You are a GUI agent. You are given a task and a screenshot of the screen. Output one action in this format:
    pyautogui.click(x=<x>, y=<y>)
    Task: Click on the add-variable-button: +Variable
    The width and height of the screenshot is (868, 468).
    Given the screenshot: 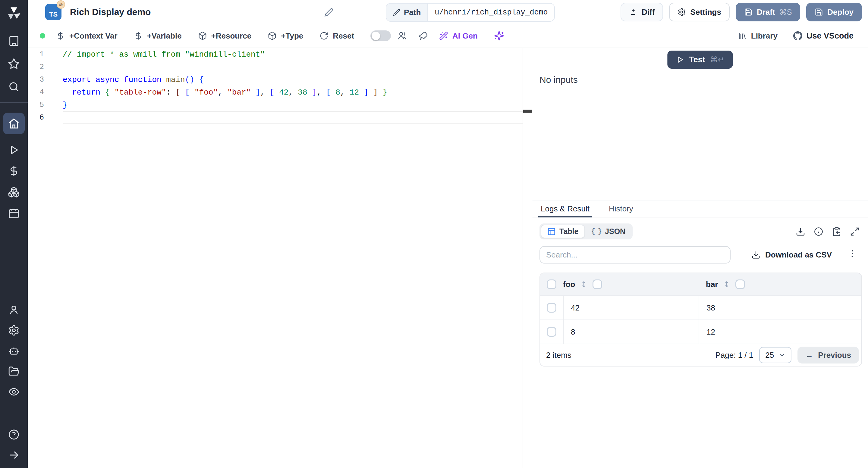 What is the action you would take?
    pyautogui.click(x=158, y=36)
    